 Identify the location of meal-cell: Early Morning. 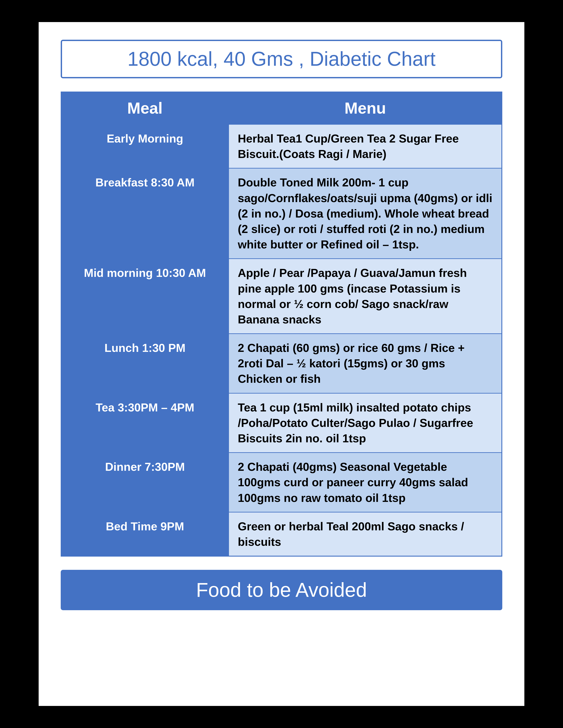
(145, 146).